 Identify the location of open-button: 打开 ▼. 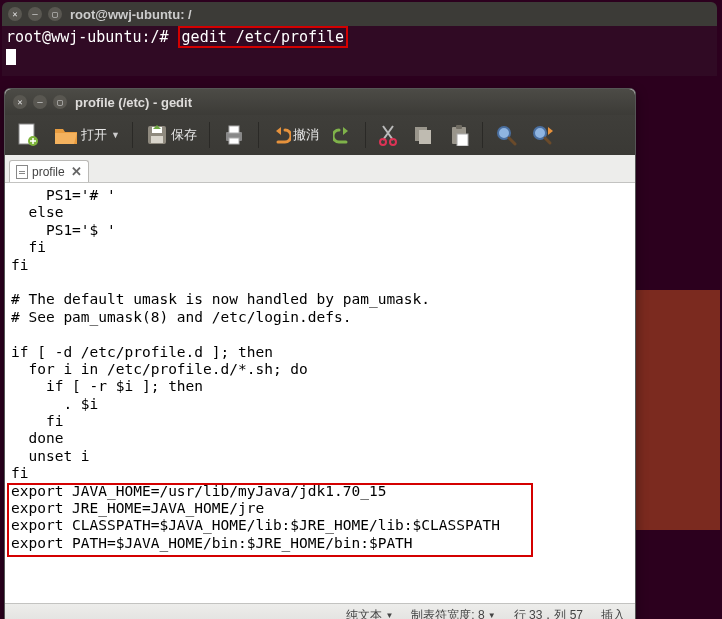
(86, 135).